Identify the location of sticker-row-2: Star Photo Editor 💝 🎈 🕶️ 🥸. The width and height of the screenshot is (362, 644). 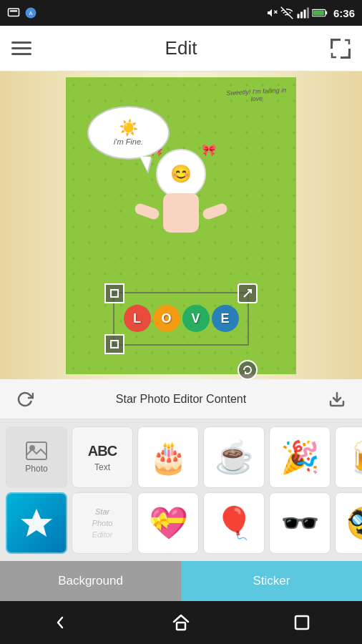
(181, 523).